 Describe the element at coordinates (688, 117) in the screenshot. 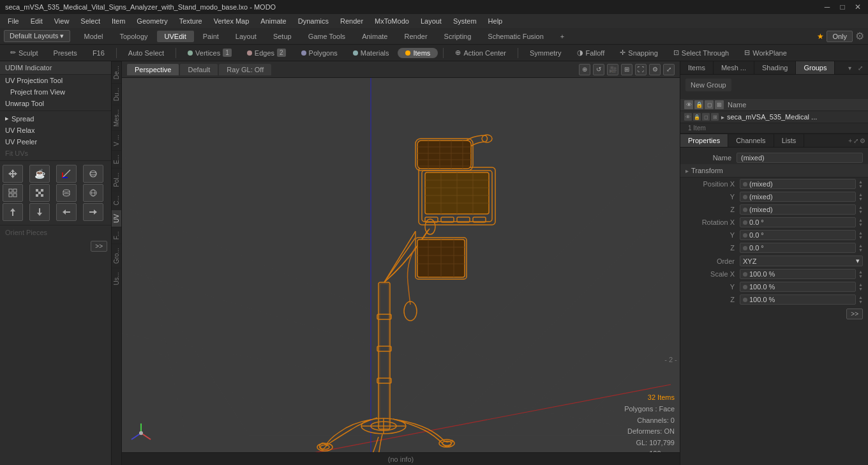

I see `gi-eye-icon: 👁` at that location.